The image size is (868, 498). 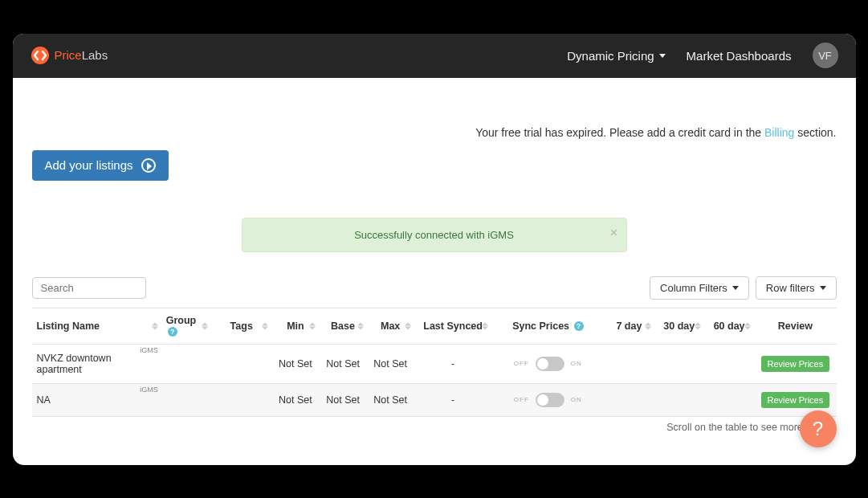 I want to click on th-min-label: Min, so click(x=295, y=326).